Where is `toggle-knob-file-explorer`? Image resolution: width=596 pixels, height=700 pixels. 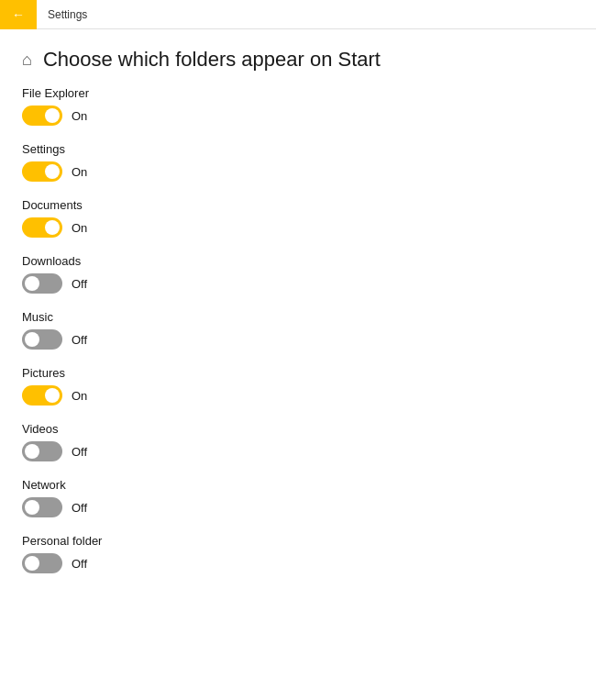
toggle-knob-file-explorer is located at coordinates (52, 116).